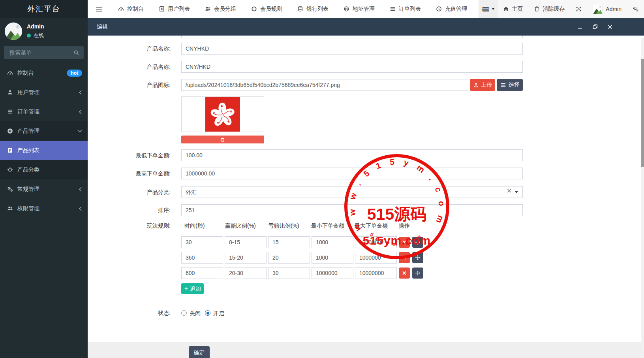  What do you see at coordinates (483, 85) in the screenshot?
I see `upload-button: 上传` at bounding box center [483, 85].